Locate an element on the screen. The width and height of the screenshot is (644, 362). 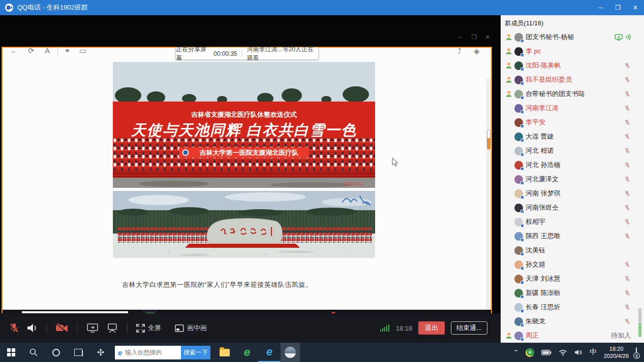
maximize-button: ❐ is located at coordinates (618, 8).